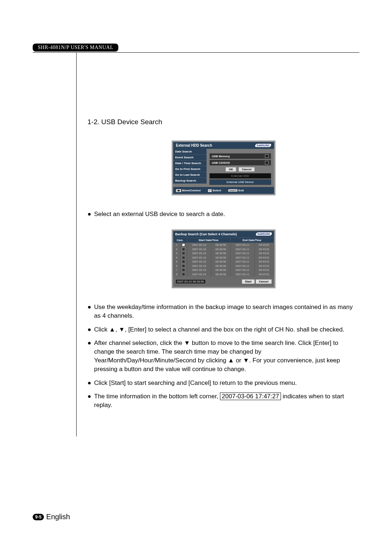 The width and height of the screenshot is (392, 541). I want to click on table-row: 52007-03-1008:38:582007-03-1109:43:51, so click(224, 262).